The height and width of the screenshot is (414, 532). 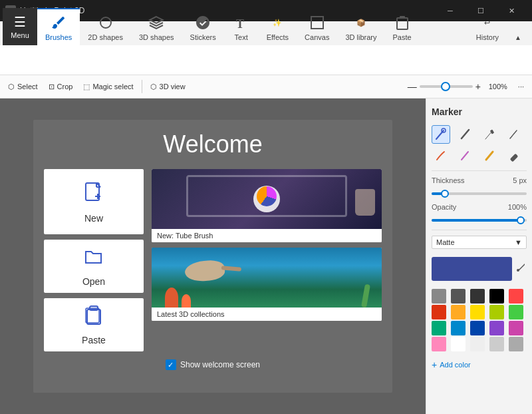 What do you see at coordinates (59, 27) in the screenshot?
I see `tab-brushes: Brushes` at bounding box center [59, 27].